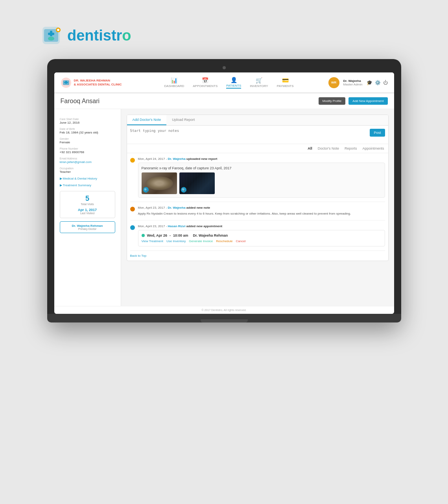 Image resolution: width=448 pixels, height=504 pixels. I want to click on cancel-link: Cancel, so click(241, 241).